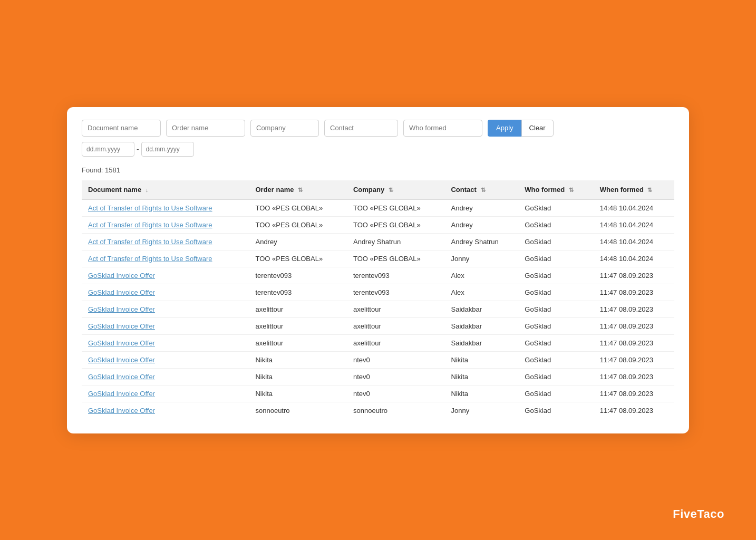 The width and height of the screenshot is (756, 540). What do you see at coordinates (298, 410) in the screenshot?
I see `cell-order-name: sonnoeutro` at bounding box center [298, 410].